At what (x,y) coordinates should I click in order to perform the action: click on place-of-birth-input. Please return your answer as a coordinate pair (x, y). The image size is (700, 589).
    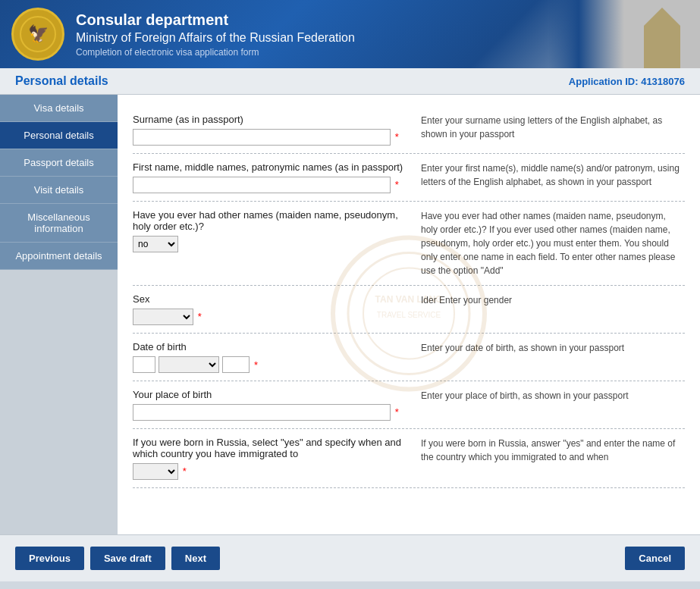
    Looking at the image, I should click on (262, 412).